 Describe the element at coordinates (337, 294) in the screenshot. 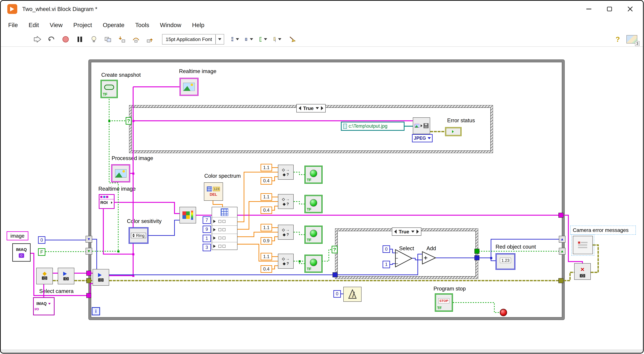

I see `wait-constant: 0` at that location.